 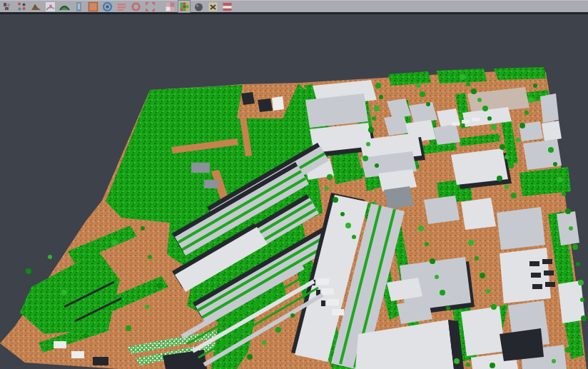 What do you see at coordinates (248, 98) in the screenshot?
I see `shadow-patch` at bounding box center [248, 98].